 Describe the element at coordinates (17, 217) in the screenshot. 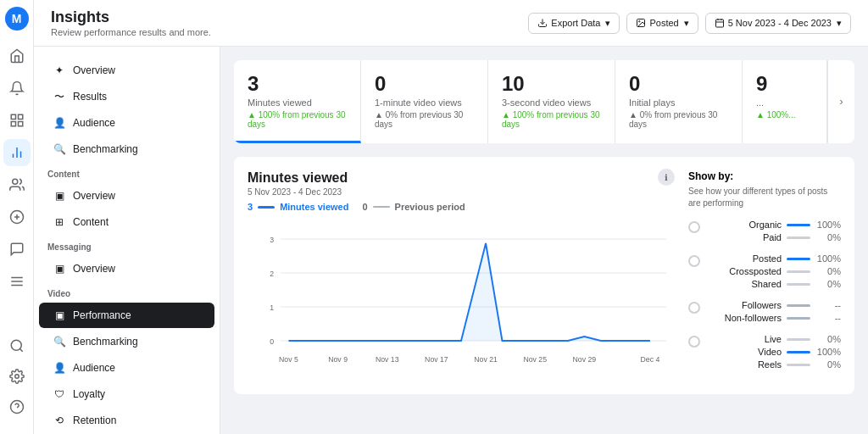

I see `sidebar-monetize-icon` at that location.